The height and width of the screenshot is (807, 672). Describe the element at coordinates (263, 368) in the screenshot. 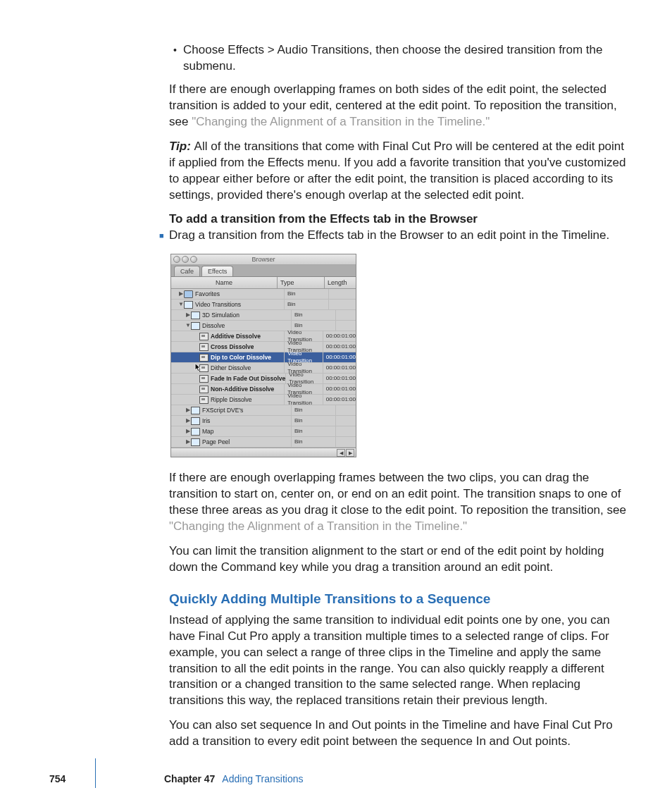

I see `browser-rows: FavoritesBinVideo TransitionsBin3D Simul…` at that location.